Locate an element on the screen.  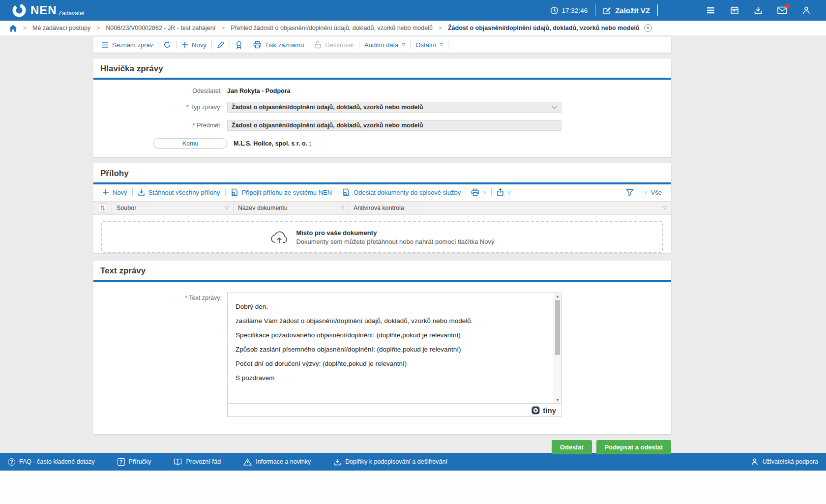
attachments-card: Přílohy Nový Stáhnout všechny přílohy Př… is located at coordinates (383, 208).